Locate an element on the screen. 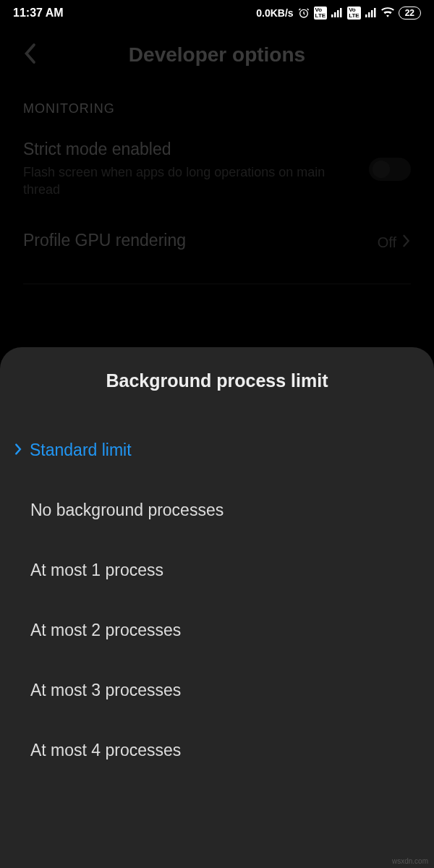 The image size is (434, 868). watermark: wsxdn.com is located at coordinates (410, 861).